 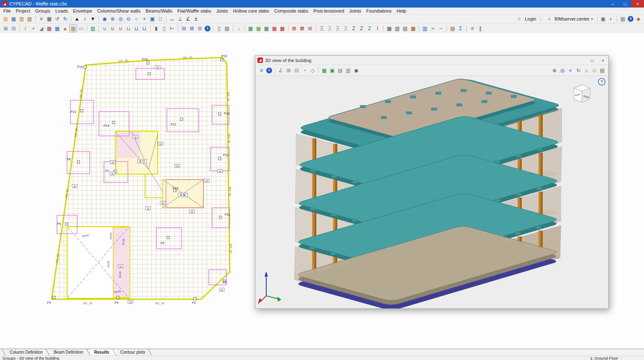 What do you see at coordinates (49, 29) in the screenshot?
I see `materials-icon: ▩` at bounding box center [49, 29].